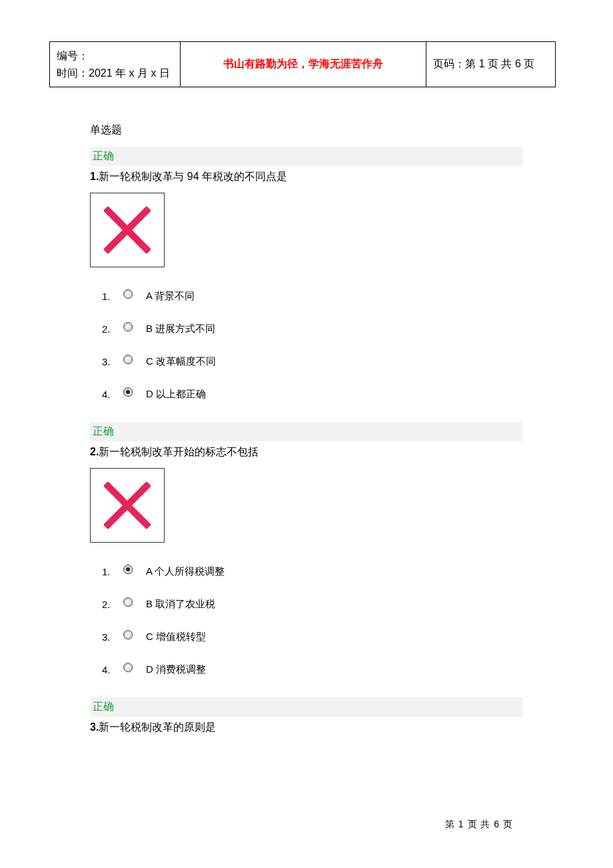 The height and width of the screenshot is (868, 613). Describe the element at coordinates (185, 572) in the screenshot. I see `option-label: A 个人所得税调整` at that location.